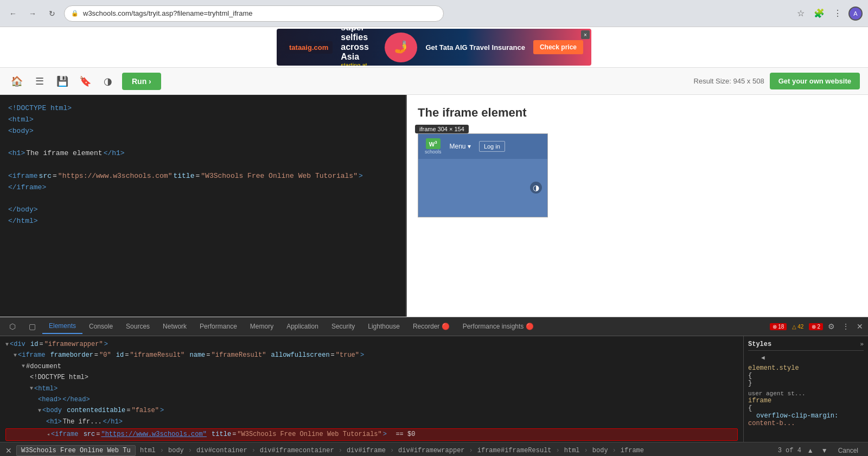  What do you see at coordinates (218, 326) in the screenshot?
I see `tab-performance: Performance` at bounding box center [218, 326].